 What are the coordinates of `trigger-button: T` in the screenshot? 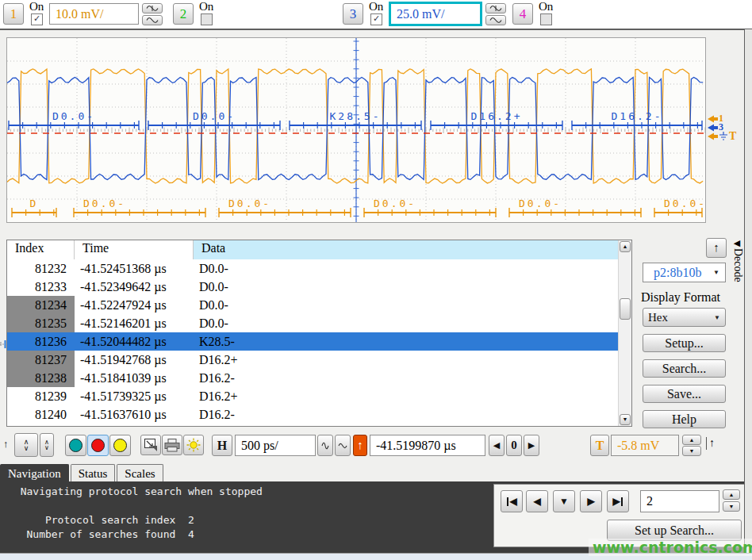 It's located at (600, 446).